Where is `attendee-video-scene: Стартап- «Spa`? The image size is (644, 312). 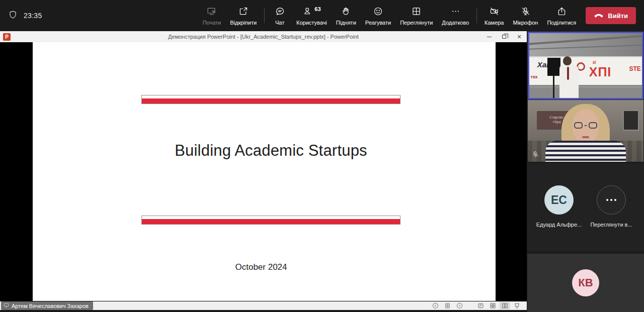
attendee-video-scene: Стартап- «Spa is located at coordinates (586, 131).